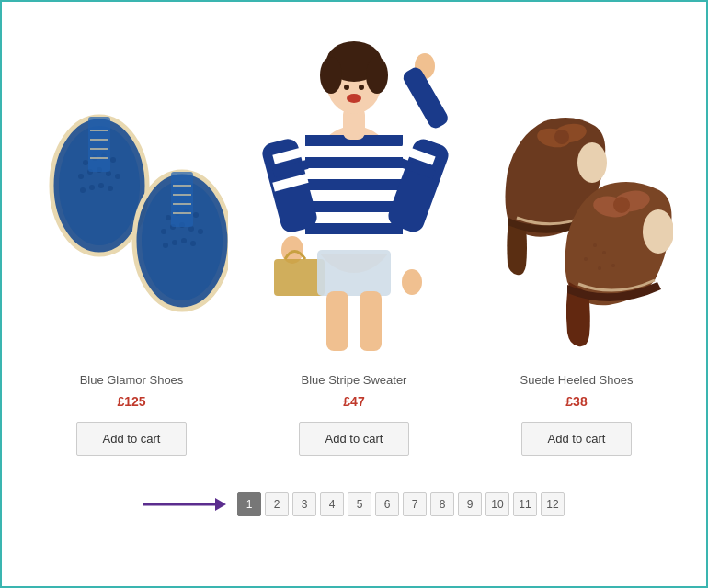 This screenshot has height=588, width=708. Describe the element at coordinates (277, 504) in the screenshot. I see `page-2-button: 2` at that location.